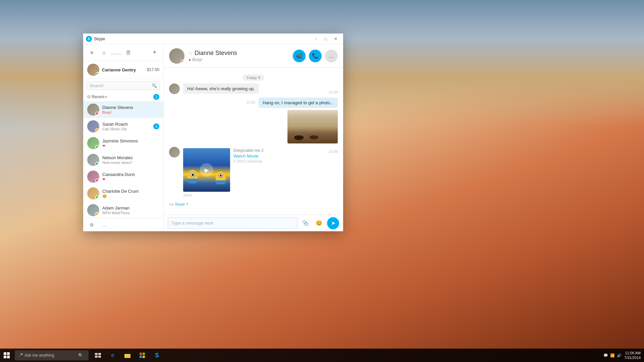 The width and height of the screenshot is (644, 362). What do you see at coordinates (104, 225) in the screenshot?
I see `more-button: …` at bounding box center [104, 225].